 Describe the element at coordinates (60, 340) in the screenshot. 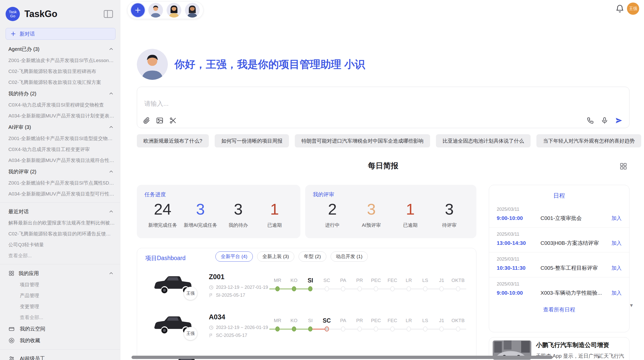

I see `sidebar-item-favorites: 我的收藏` at that location.